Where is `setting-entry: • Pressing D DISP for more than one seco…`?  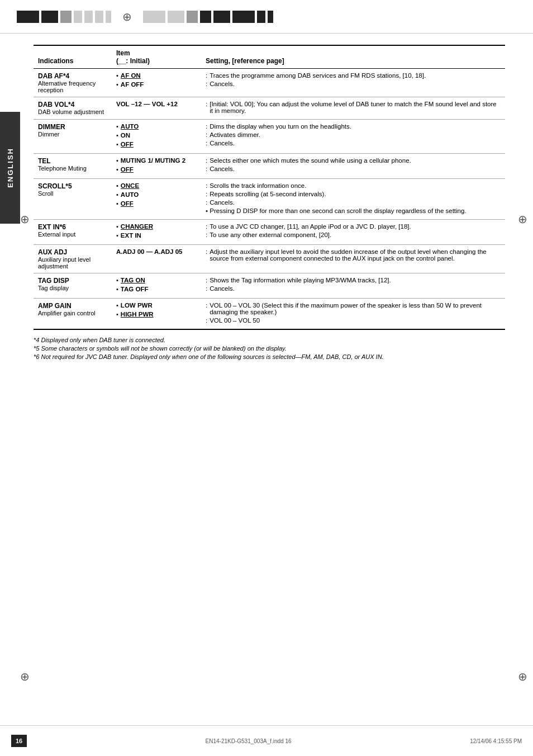
setting-entry: • Pressing D DISP for more than one seco… is located at coordinates (353, 211).